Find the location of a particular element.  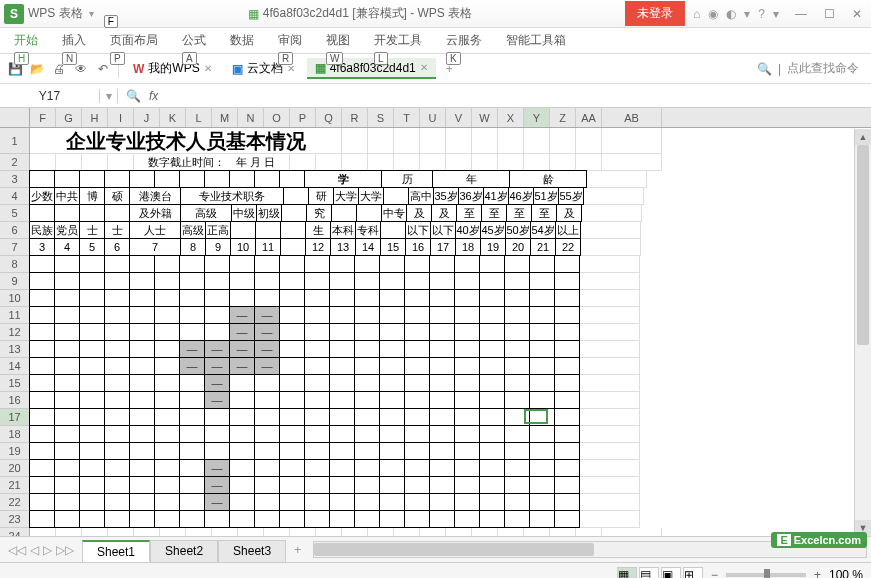

cell-AB19 is located at coordinates (610, 452).